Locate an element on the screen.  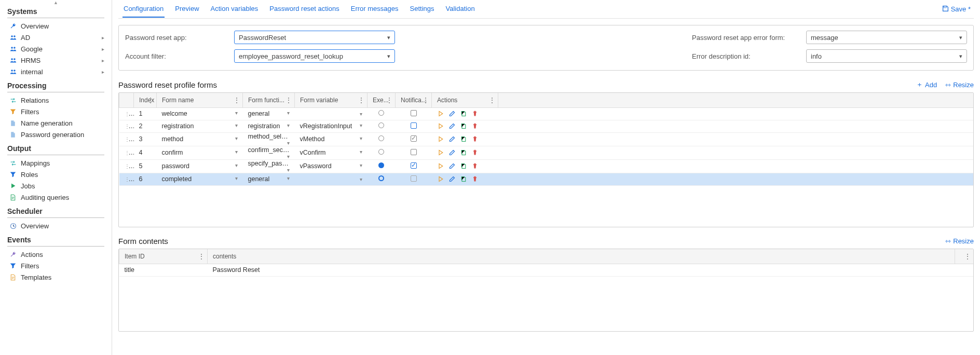
sidebar-item: Password generation is located at coordinates (56, 134).